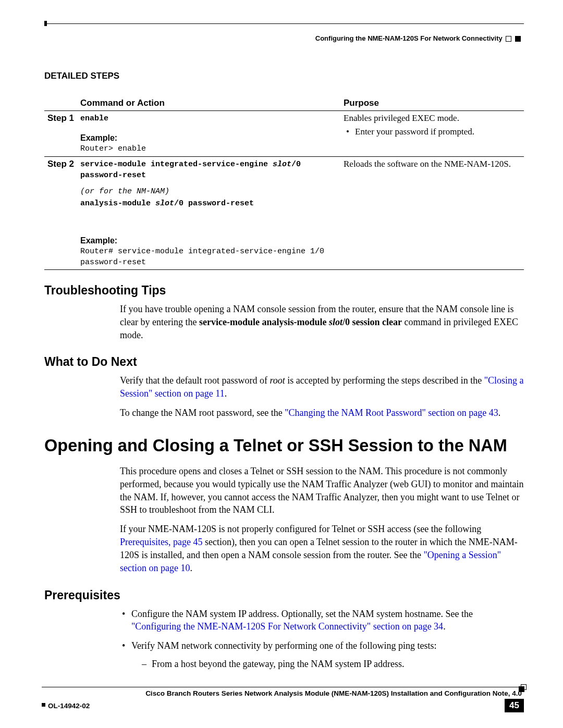  What do you see at coordinates (327, 621) in the screenshot?
I see `list-item: Configure the NAM system IP address. Opt…` at bounding box center [327, 621].